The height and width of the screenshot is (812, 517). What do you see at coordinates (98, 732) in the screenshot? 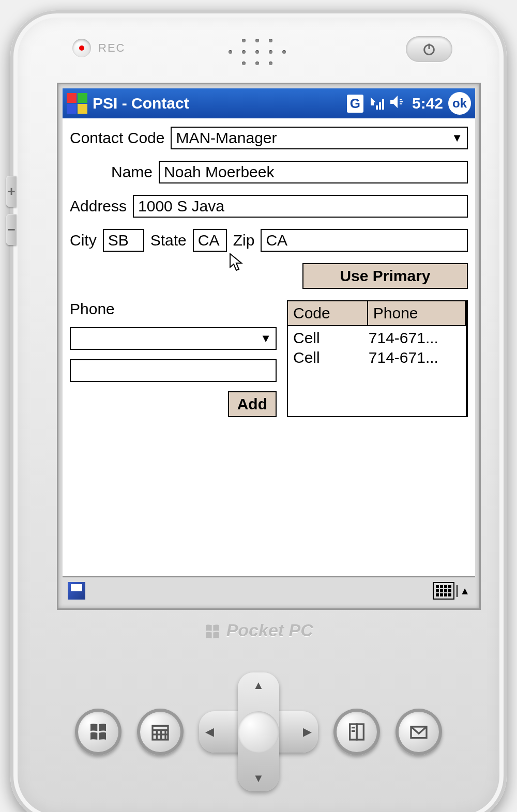
I see `home-button` at bounding box center [98, 732].